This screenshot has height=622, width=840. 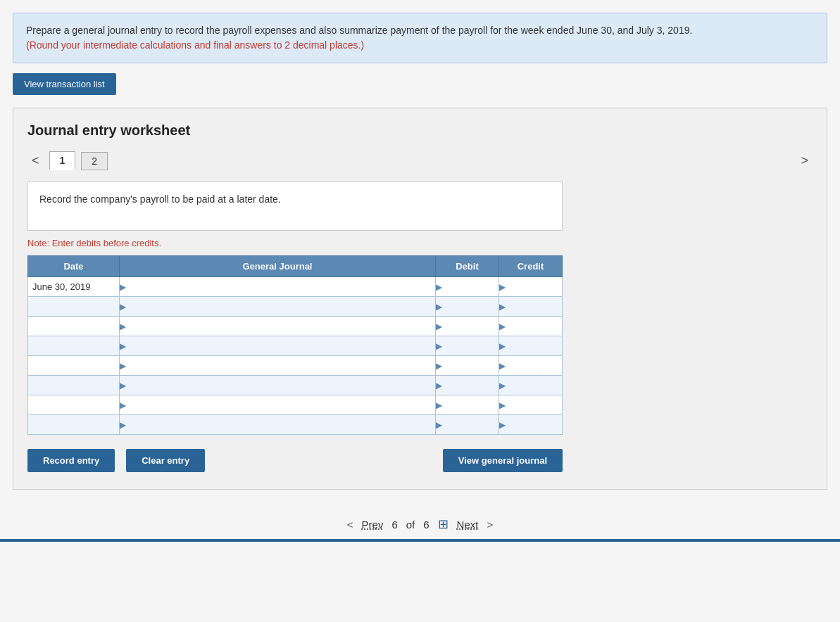 What do you see at coordinates (468, 287) in the screenshot?
I see `debit-cell-0: ▶` at bounding box center [468, 287].